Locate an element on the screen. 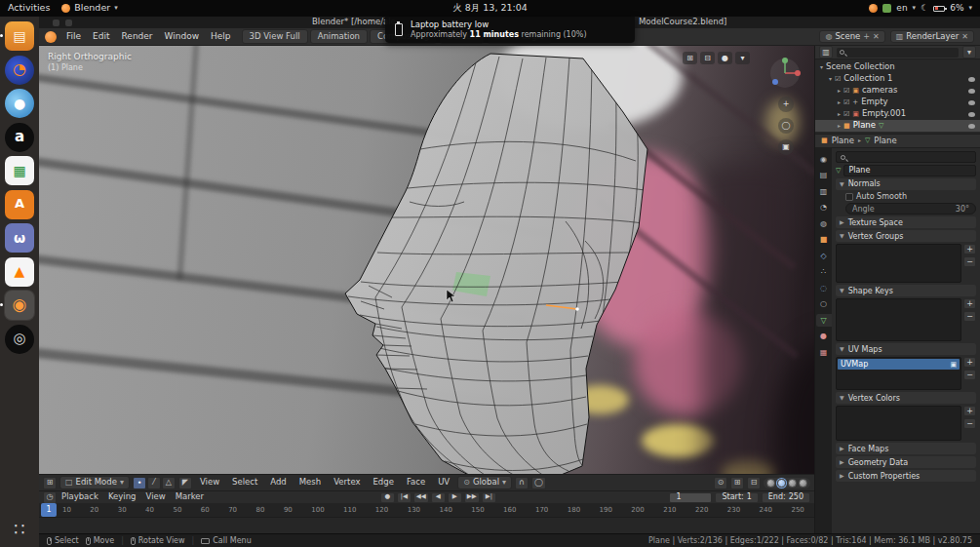  transport-button: ◀◀ is located at coordinates (421, 497).